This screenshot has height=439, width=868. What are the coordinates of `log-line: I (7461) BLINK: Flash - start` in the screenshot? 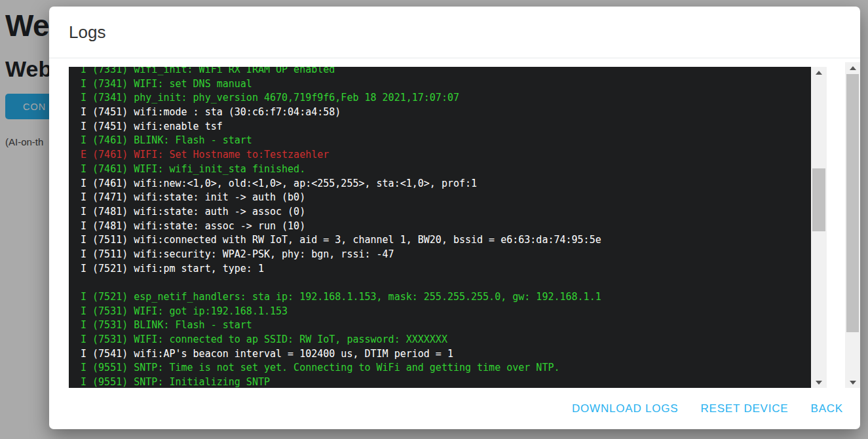 It's located at (445, 141).